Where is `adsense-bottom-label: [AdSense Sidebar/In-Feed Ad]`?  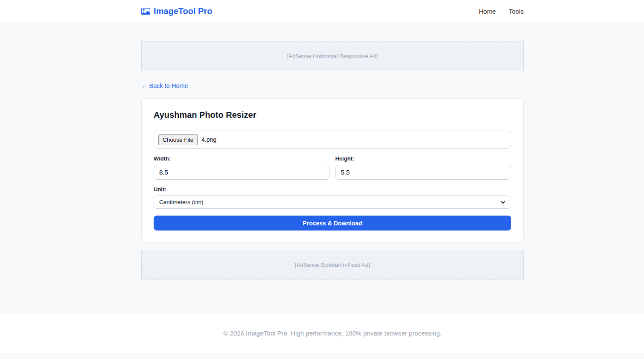
adsense-bottom-label: [AdSense Sidebar/In-Feed Ad] is located at coordinates (332, 265).